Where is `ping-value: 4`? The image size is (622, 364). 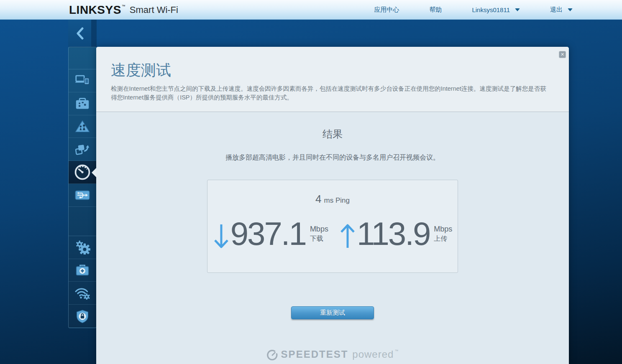
ping-value: 4 is located at coordinates (318, 199).